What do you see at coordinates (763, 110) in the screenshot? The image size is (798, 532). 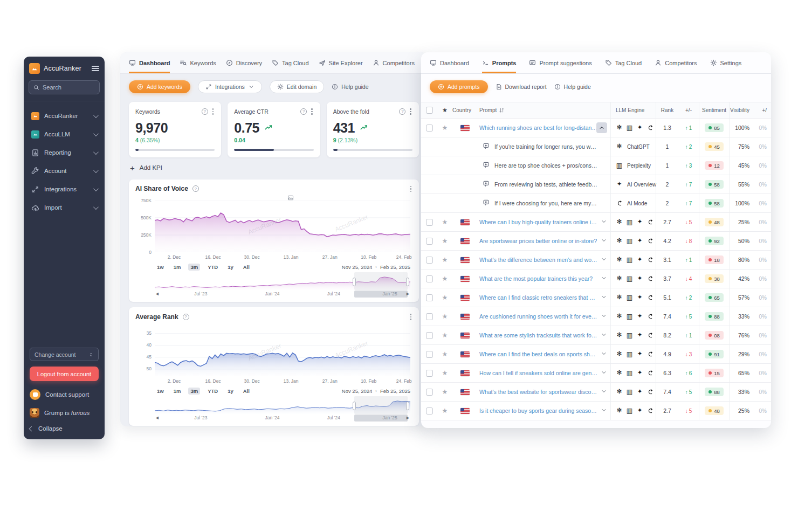 I see `visibility-change-column-header: +/` at bounding box center [763, 110].